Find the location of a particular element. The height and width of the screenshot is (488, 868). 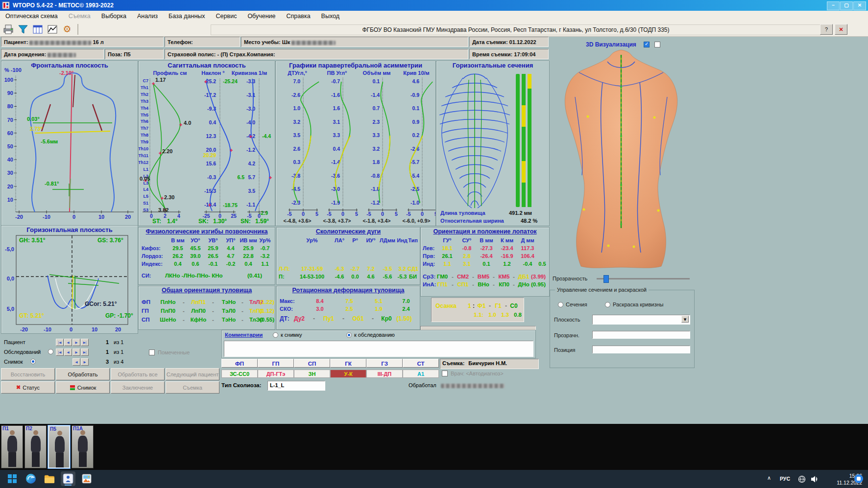

comments-input is located at coordinates (379, 349).